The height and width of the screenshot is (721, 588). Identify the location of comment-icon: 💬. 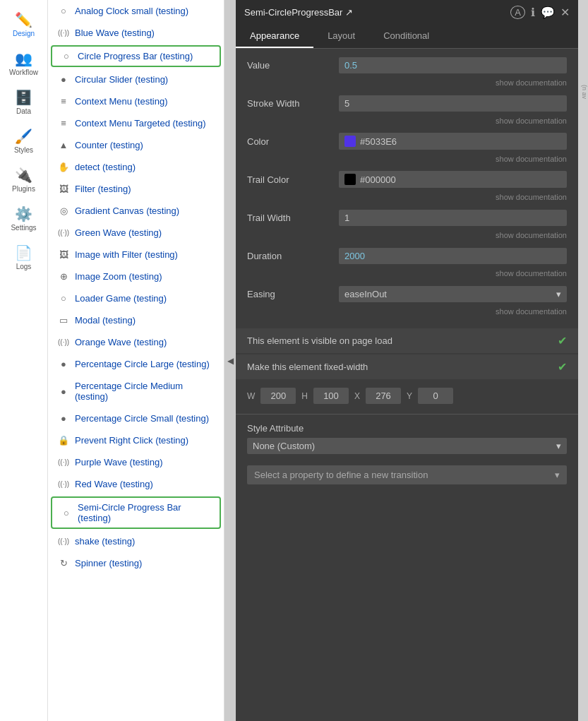
(548, 13).